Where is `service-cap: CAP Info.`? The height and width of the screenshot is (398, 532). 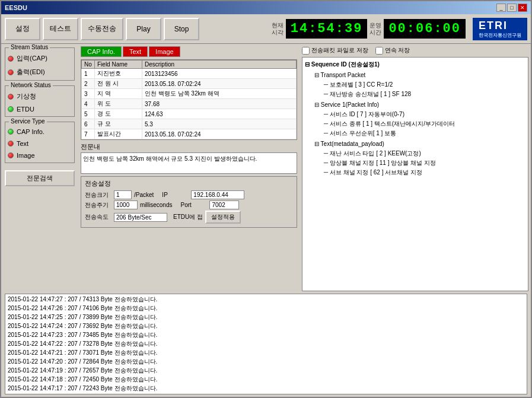 service-cap: CAP Info. is located at coordinates (40, 132).